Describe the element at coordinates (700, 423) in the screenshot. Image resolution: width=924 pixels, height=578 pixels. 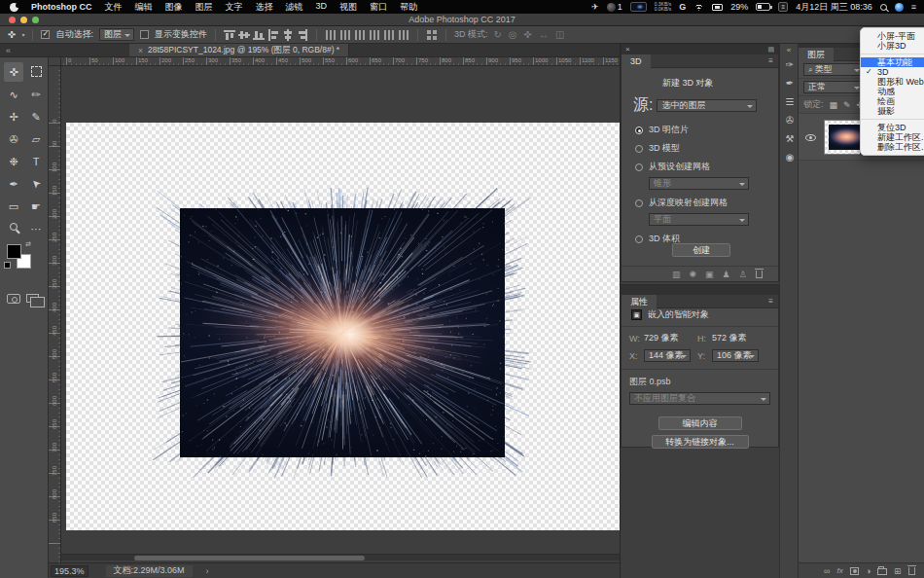
I see `edit-contents-button: 编辑内容` at that location.